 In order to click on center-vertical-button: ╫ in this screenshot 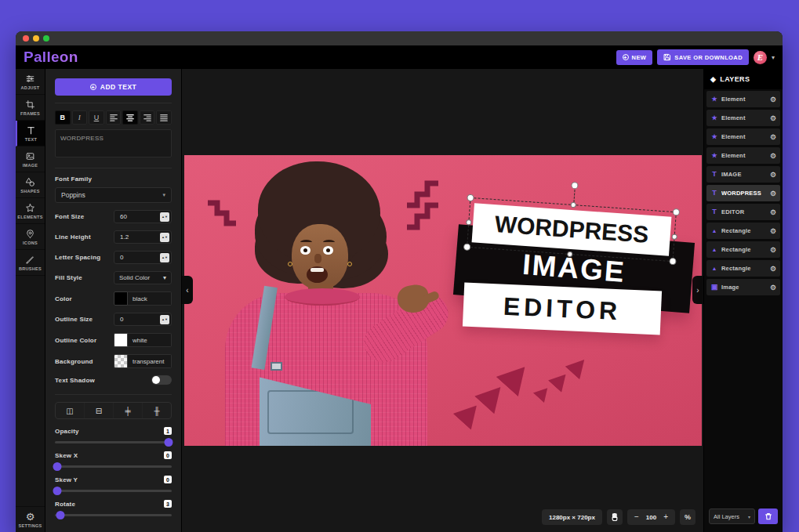, I will do `click(157, 411)`.